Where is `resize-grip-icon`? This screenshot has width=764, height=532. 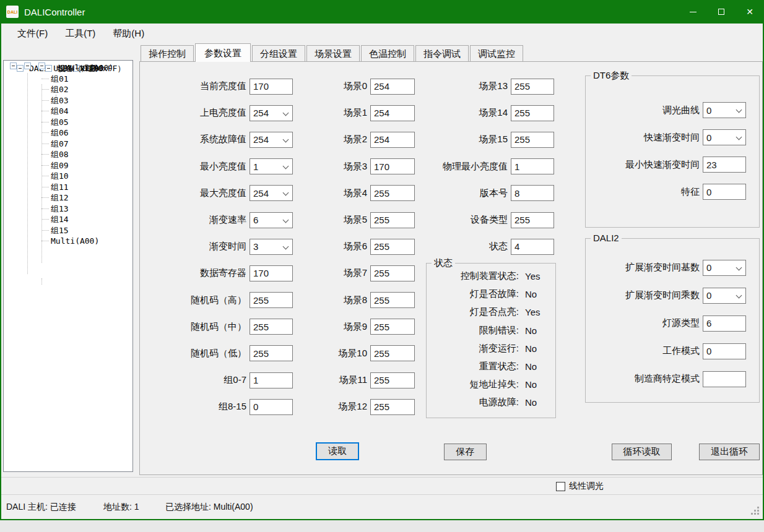
resize-grip-icon is located at coordinates (755, 510).